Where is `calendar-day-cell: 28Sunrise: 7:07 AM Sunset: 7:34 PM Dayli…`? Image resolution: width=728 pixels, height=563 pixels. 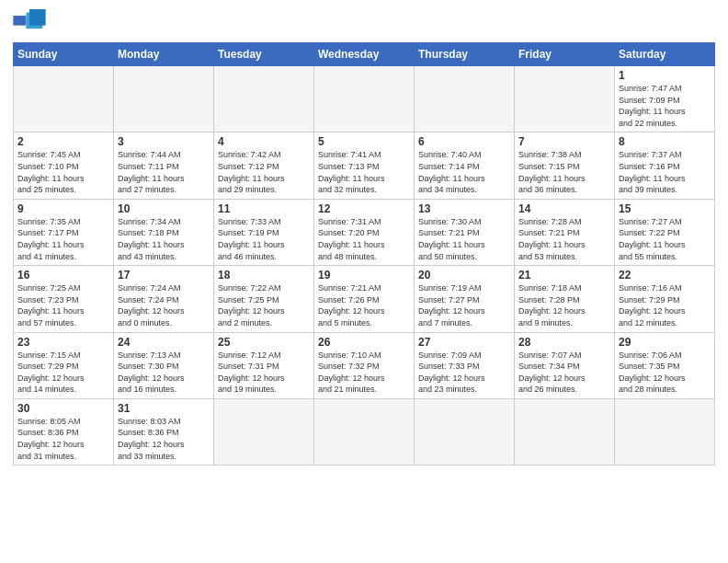 calendar-day-cell: 28Sunrise: 7:07 AM Sunset: 7:34 PM Dayli… is located at coordinates (564, 365).